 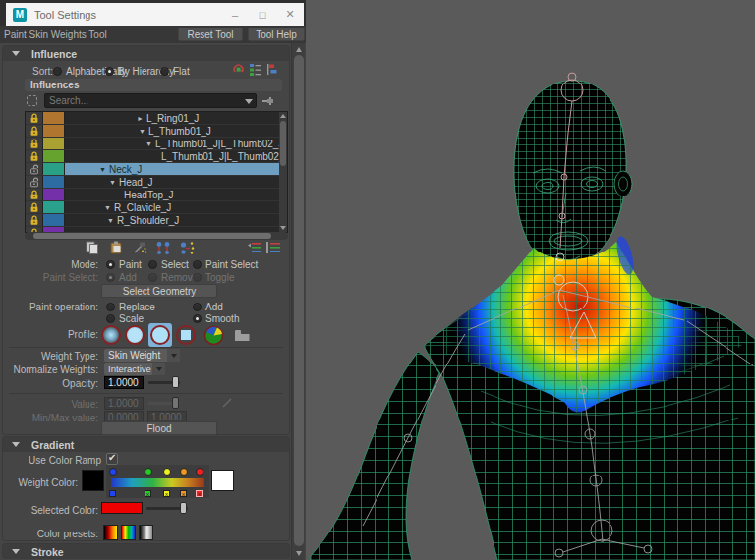 What do you see at coordinates (197, 265) in the screenshot?
I see `radio-paint-select` at bounding box center [197, 265].